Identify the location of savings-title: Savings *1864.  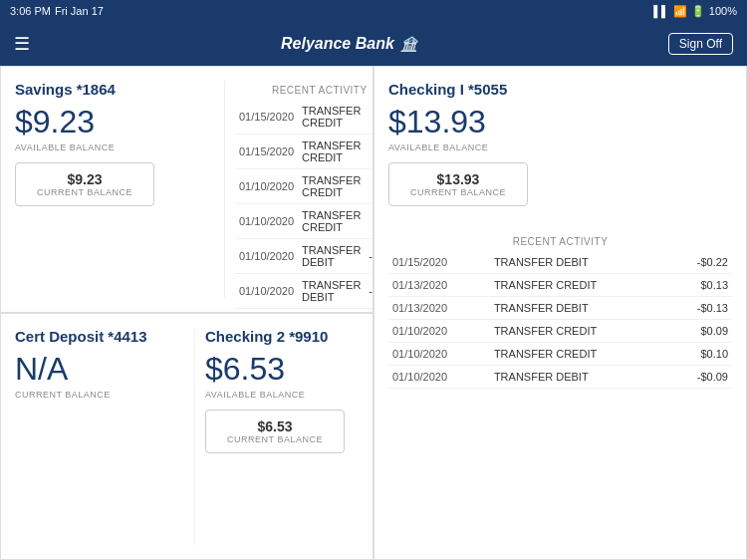
(115, 90).